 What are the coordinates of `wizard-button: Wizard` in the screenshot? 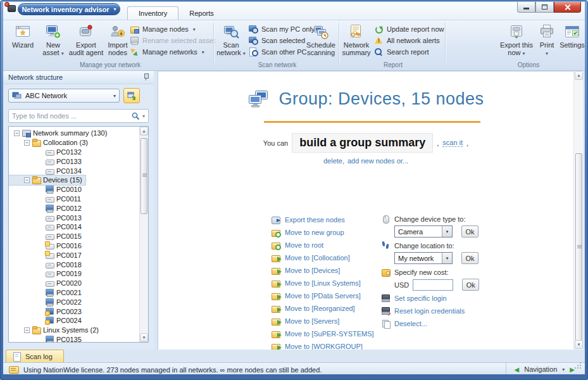 It's located at (23, 42).